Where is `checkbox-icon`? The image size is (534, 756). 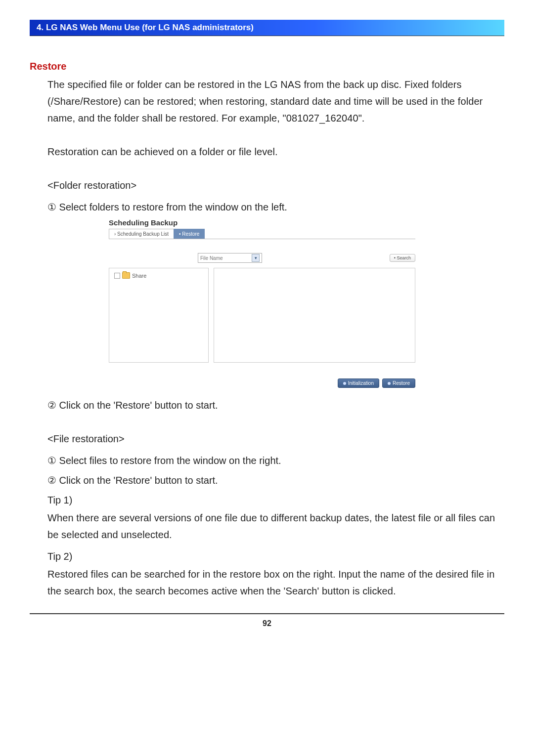 checkbox-icon is located at coordinates (117, 276).